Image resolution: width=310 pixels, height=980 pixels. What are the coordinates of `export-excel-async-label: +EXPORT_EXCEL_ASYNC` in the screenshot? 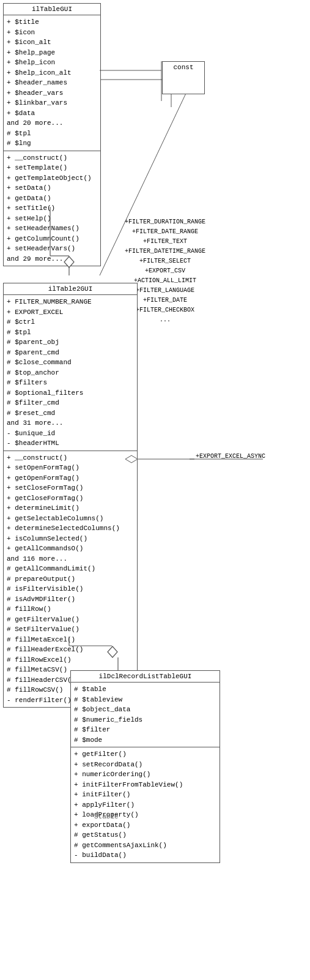 It's located at (231, 457).